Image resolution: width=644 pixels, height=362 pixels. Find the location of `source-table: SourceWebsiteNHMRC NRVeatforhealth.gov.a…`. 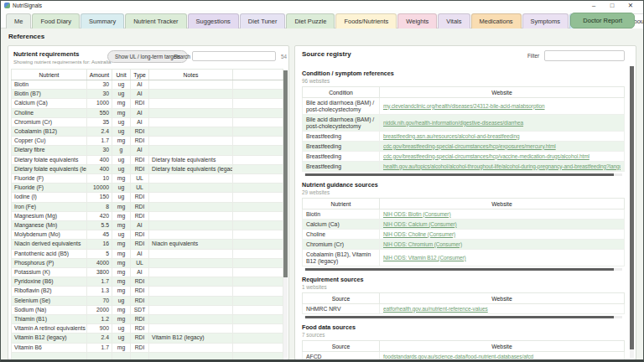

source-table: SourceWebsiteNHMRC NRVeatforhealth.gov.a… is located at coordinates (463, 303).